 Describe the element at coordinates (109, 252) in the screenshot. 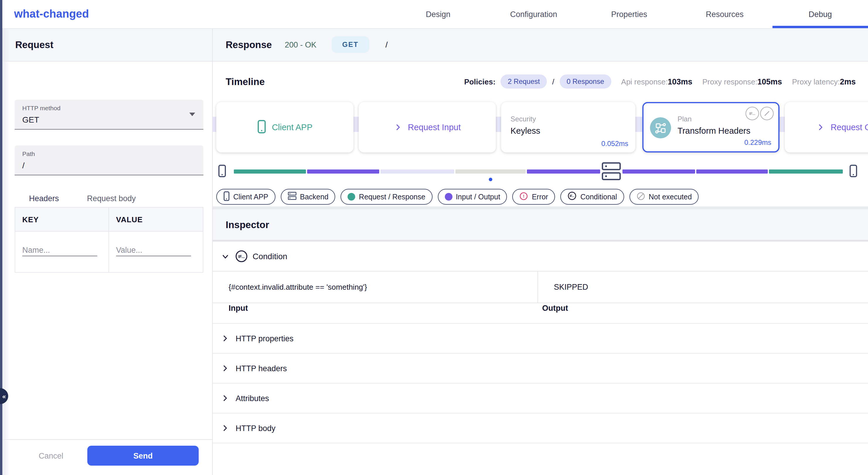

I see `table-row` at that location.